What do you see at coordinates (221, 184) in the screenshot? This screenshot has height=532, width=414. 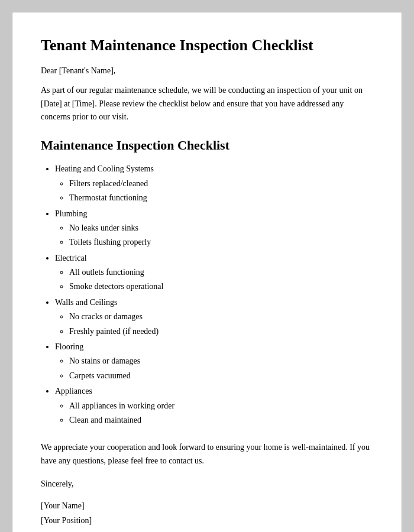 I see `checklist-item-0-0: Filters replaced/cleaned` at bounding box center [221, 184].